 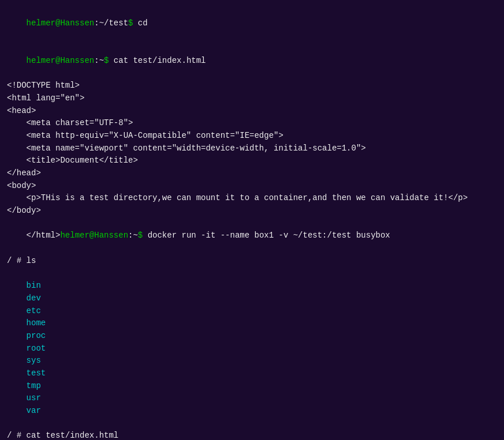 What do you see at coordinates (252, 161) in the screenshot?
I see `terminal-line: <title>Document</title>` at bounding box center [252, 161].